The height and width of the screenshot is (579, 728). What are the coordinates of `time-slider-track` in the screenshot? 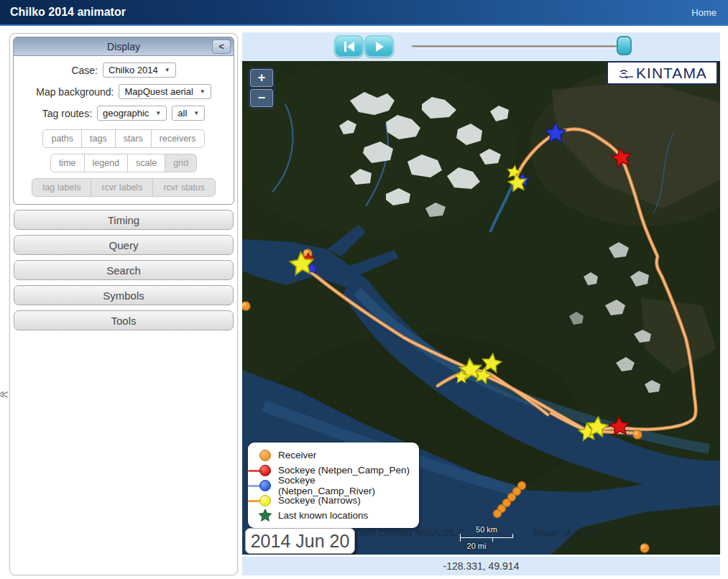 It's located at (522, 46).